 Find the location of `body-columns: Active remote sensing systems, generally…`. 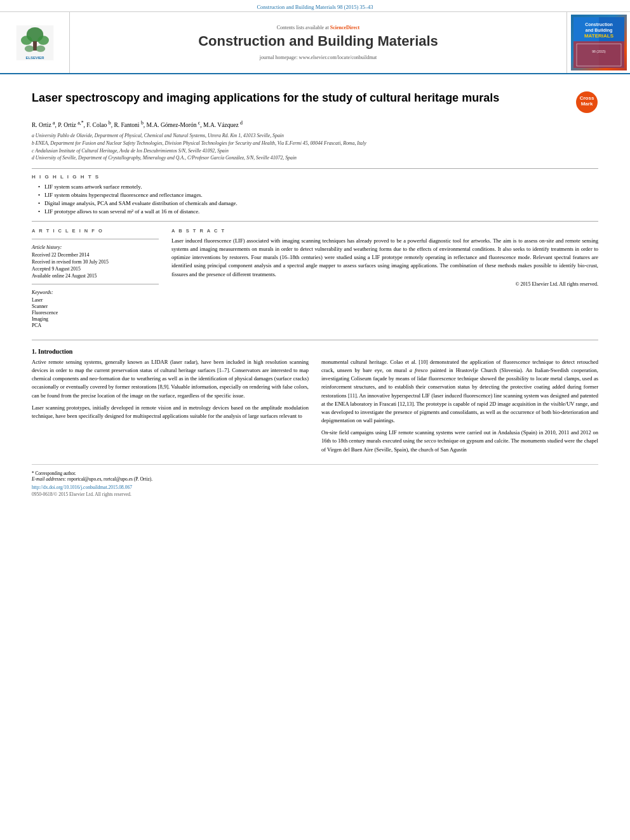

body-columns: Active remote sensing systems, generally… is located at coordinates (315, 408).